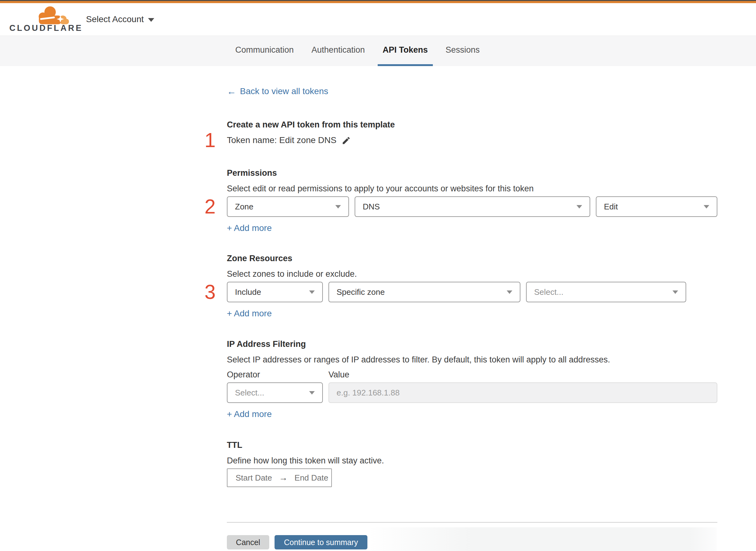 This screenshot has height=551, width=756. What do you see at coordinates (523, 393) in the screenshot?
I see `ip-value-input` at bounding box center [523, 393].